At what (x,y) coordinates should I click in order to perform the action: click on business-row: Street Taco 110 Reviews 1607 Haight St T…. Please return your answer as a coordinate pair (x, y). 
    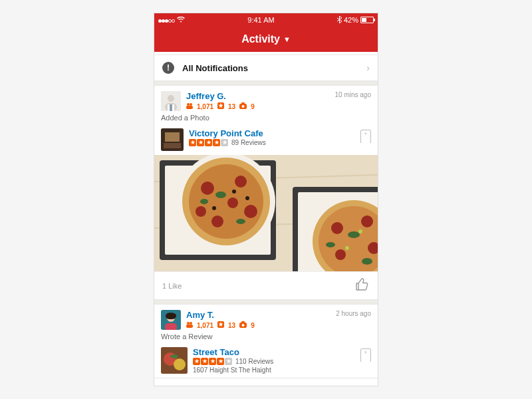
    Looking at the image, I should click on (266, 361).